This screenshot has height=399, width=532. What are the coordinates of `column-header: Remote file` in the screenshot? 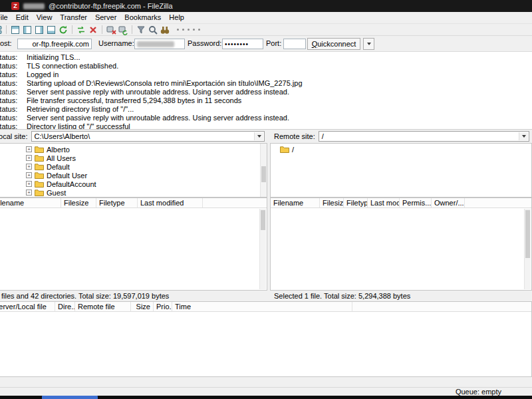 It's located at (103, 307).